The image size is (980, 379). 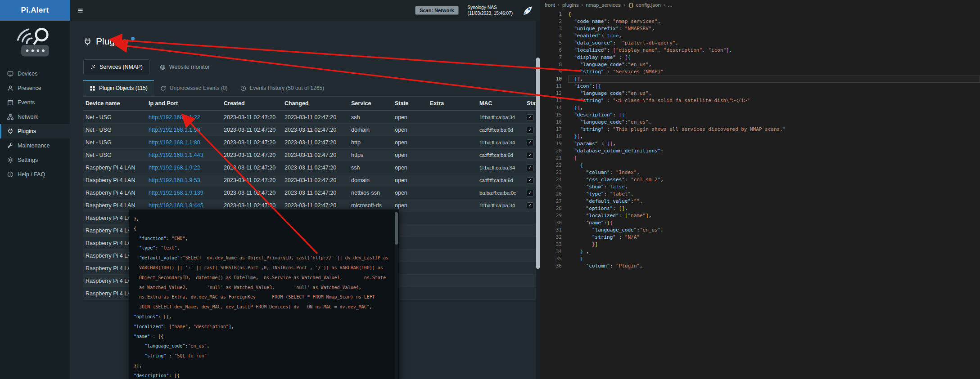 What do you see at coordinates (645, 5) in the screenshot?
I see `breadcrumb-item-config-json: {}config.json` at bounding box center [645, 5].